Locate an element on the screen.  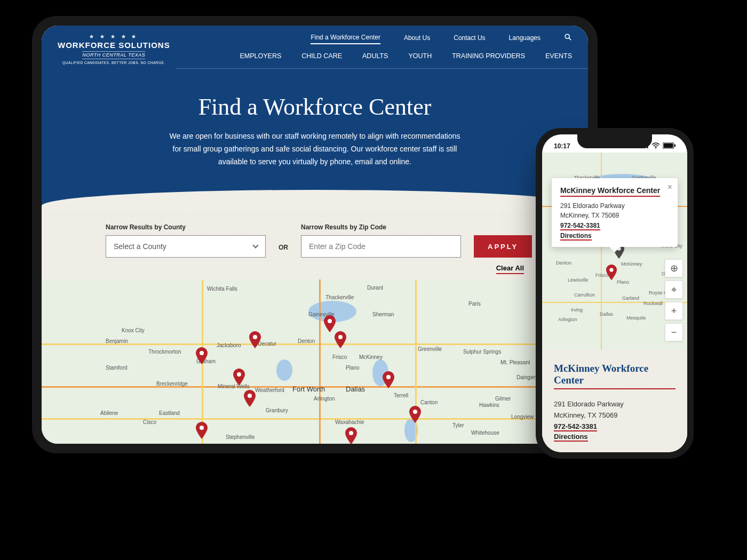
map-city-label: Weatherford is located at coordinates (270, 390).